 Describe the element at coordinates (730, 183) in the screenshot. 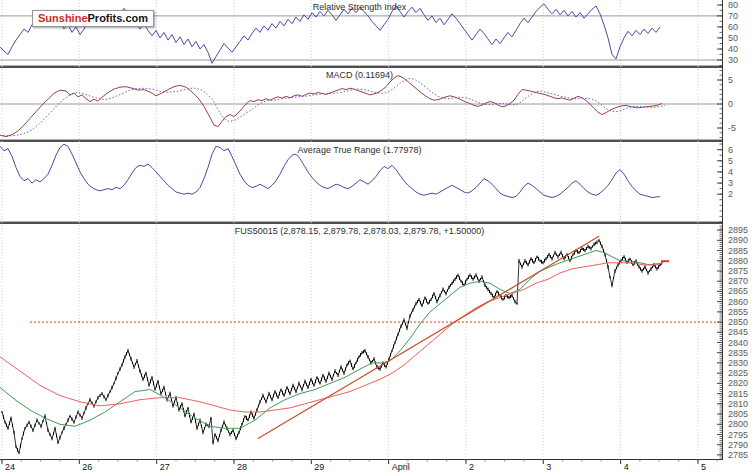

I see `y-axis-label: 3` at that location.